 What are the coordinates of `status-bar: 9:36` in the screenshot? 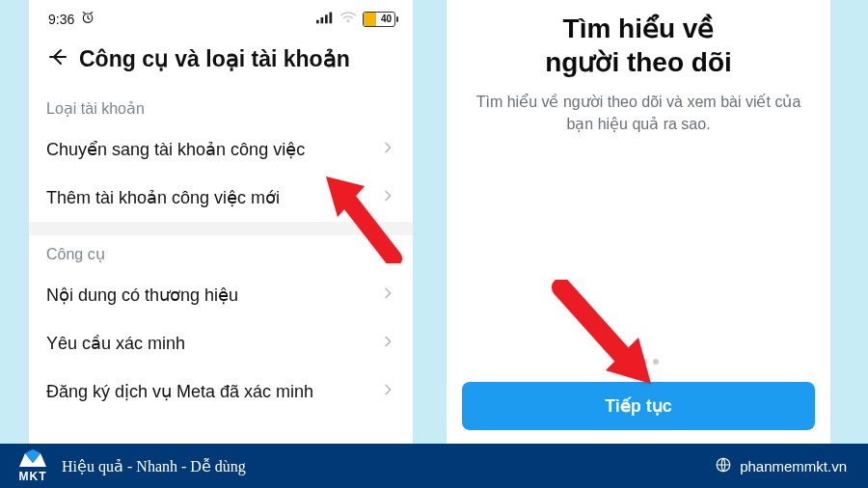 It's located at (221, 15).